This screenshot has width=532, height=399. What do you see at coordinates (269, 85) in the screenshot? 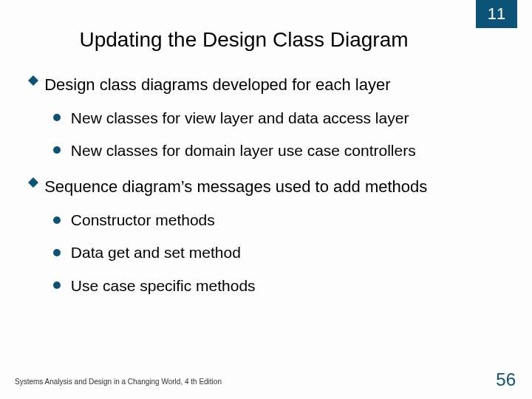
I see `bullet-level1: Design class diagrams developed for each…` at bounding box center [269, 85].